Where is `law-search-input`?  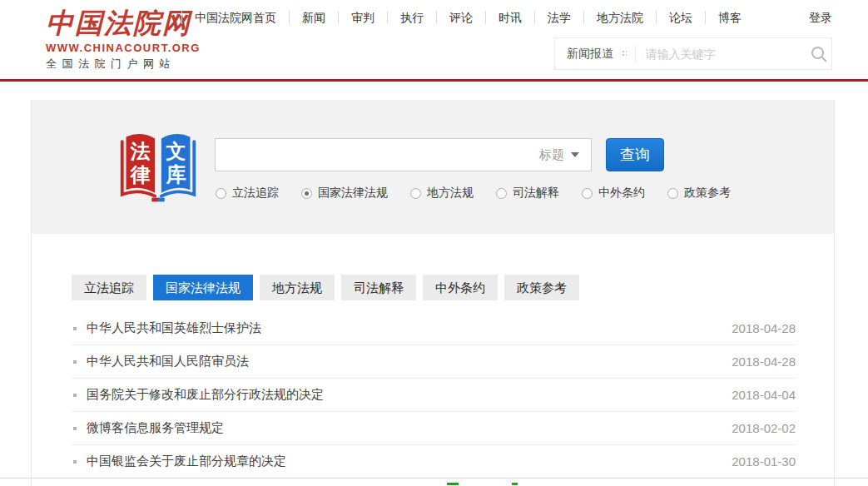 law-search-input is located at coordinates (371, 155).